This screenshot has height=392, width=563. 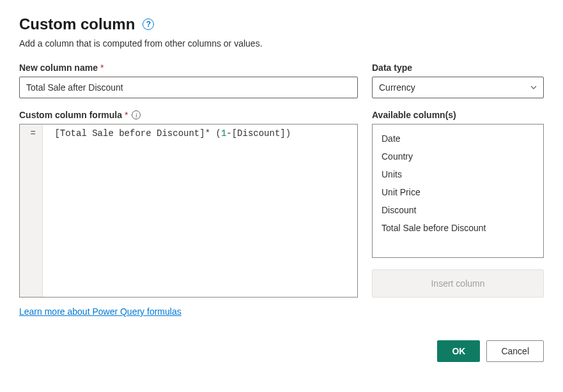 I want to click on list-item: Total Sale before Discount, so click(x=458, y=228).